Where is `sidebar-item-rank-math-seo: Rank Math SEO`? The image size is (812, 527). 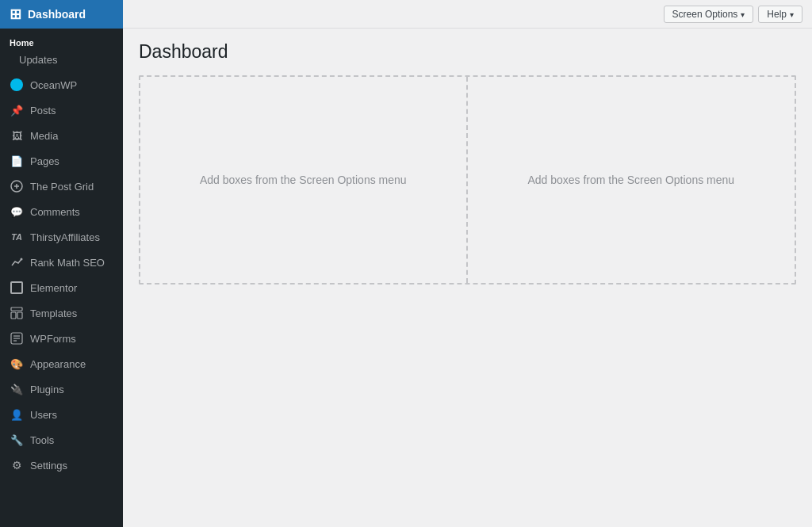 sidebar-item-rank-math-seo: Rank Math SEO is located at coordinates (62, 262).